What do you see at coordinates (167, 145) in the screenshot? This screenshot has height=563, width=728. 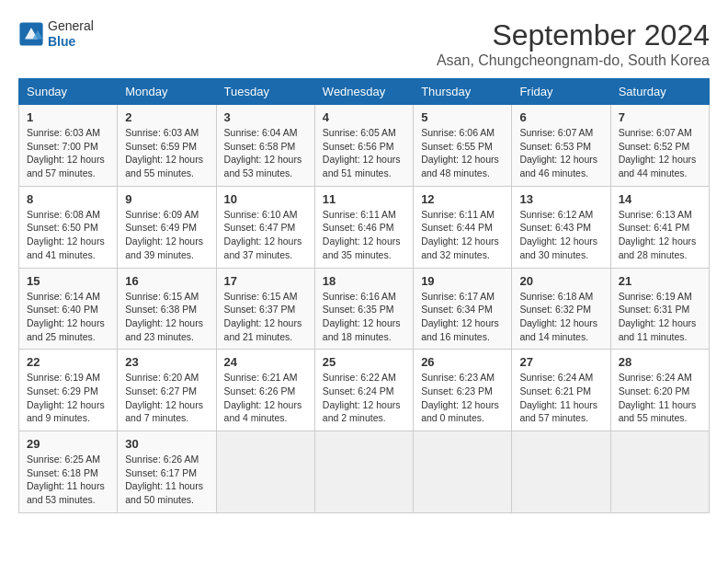 I see `day-2: 2 Sunrise: 6:03 AMSunset: 6:59 PMDayligh…` at bounding box center [167, 145].